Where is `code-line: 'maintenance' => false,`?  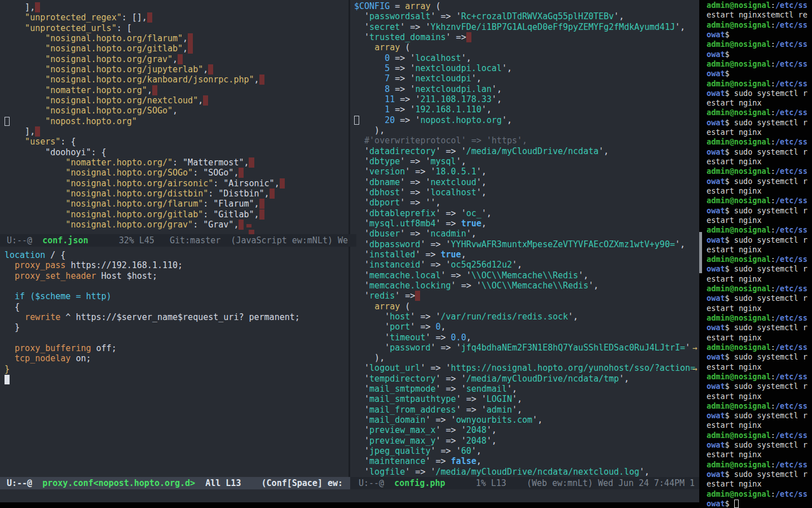 code-line: 'maintenance' => false, is located at coordinates (529, 461).